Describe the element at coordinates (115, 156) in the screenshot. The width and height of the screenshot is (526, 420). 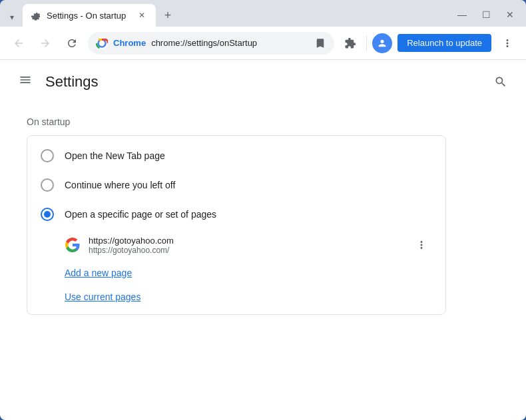
I see `option-new-tab-label: Open the New Tab page` at that location.